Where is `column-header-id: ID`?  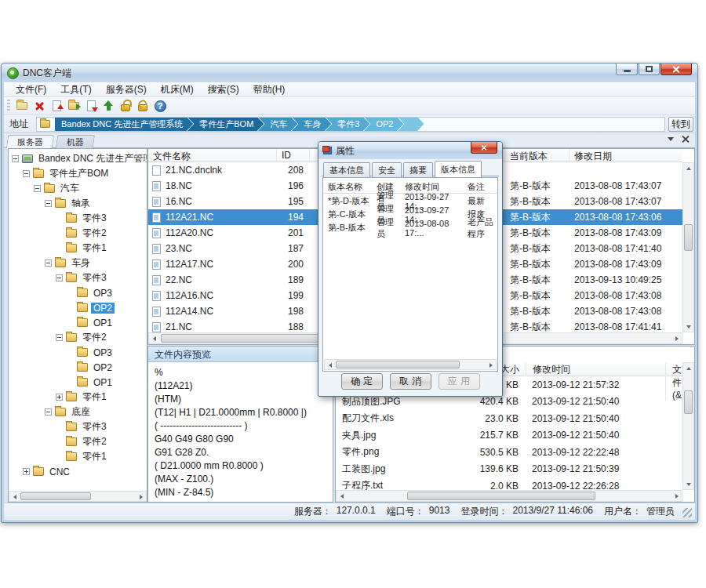
column-header-id: ID is located at coordinates (293, 155).